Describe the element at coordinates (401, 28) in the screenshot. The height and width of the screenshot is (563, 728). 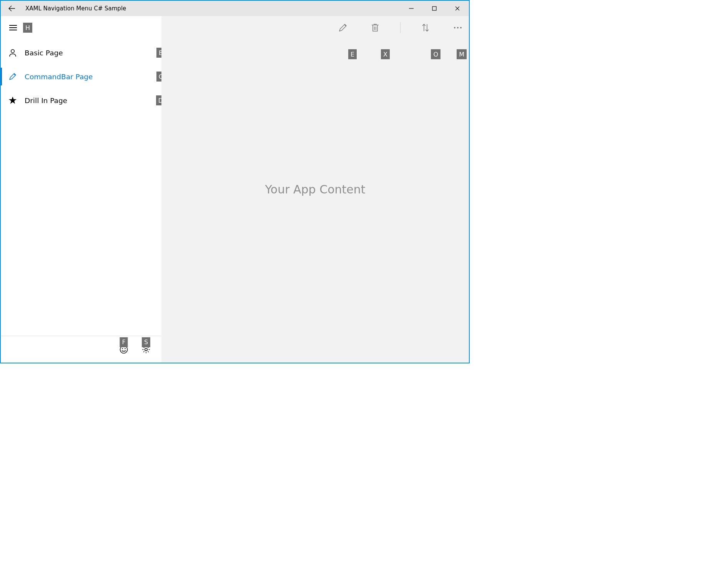
I see `command-bar` at that location.